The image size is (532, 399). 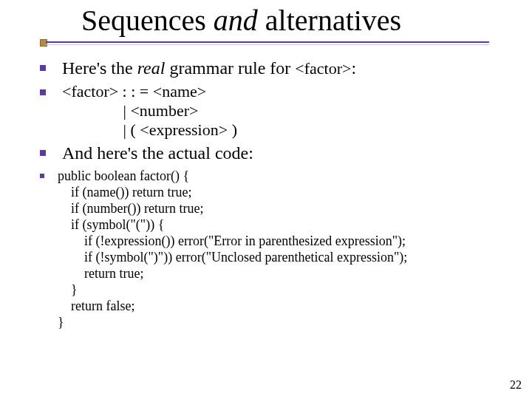 What do you see at coordinates (241, 21) in the screenshot?
I see `slide-title: Sequences and alternatives` at bounding box center [241, 21].